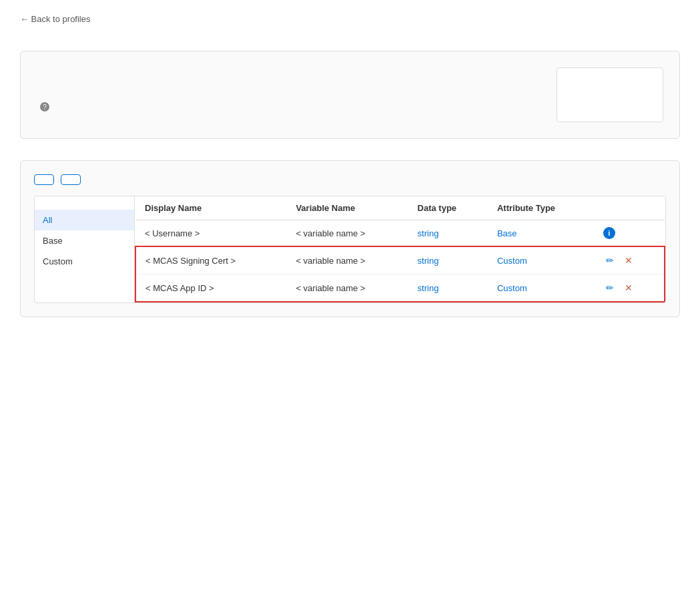 Image resolution: width=700 pixels, height=613 pixels. Describe the element at coordinates (44, 180) in the screenshot. I see `add-attribute-button` at that location.